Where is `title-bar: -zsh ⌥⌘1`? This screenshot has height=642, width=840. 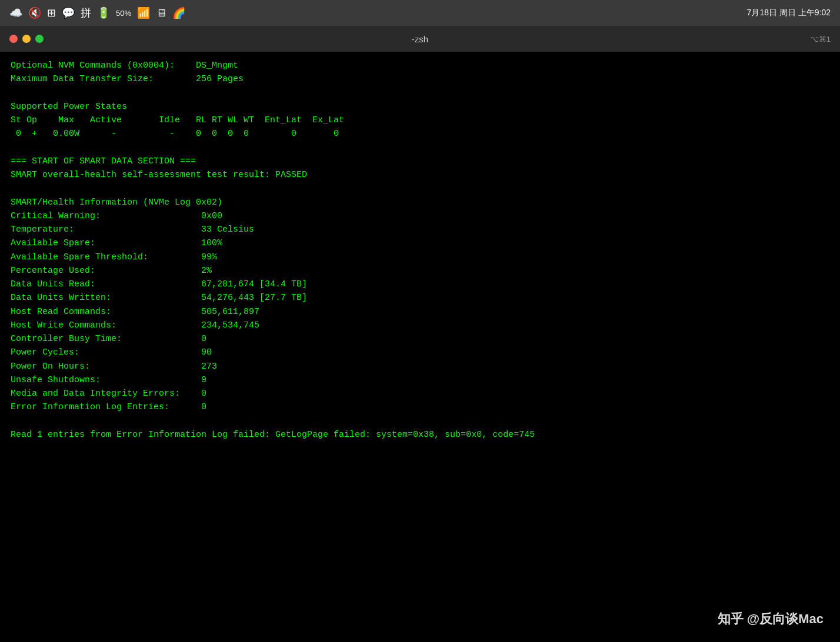 title-bar: -zsh ⌥⌘1 is located at coordinates (420, 39).